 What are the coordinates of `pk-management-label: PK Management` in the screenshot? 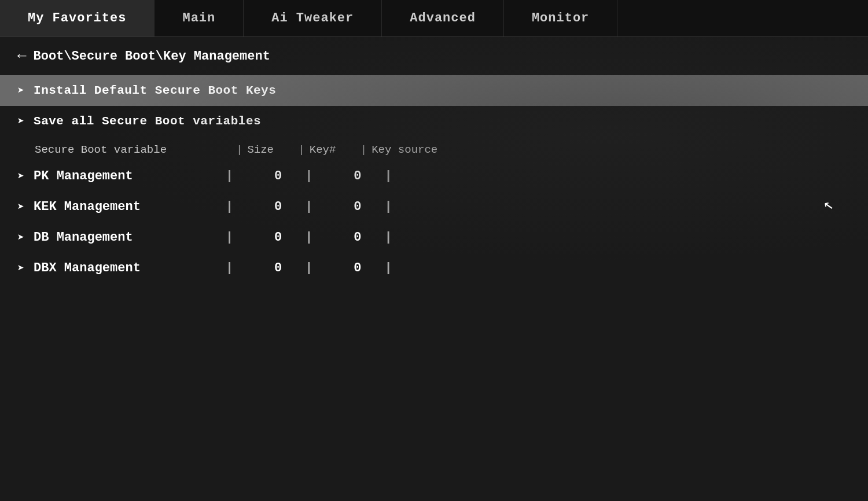 It's located at (120, 176).